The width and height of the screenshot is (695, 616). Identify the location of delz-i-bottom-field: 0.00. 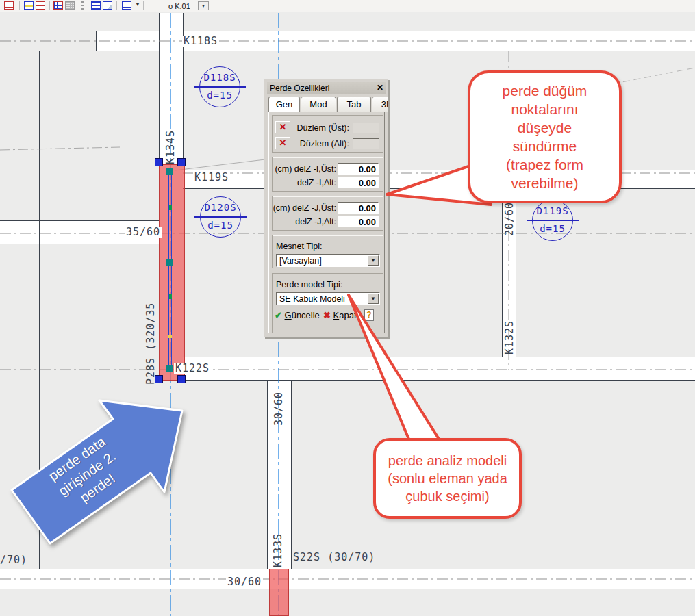
(358, 182).